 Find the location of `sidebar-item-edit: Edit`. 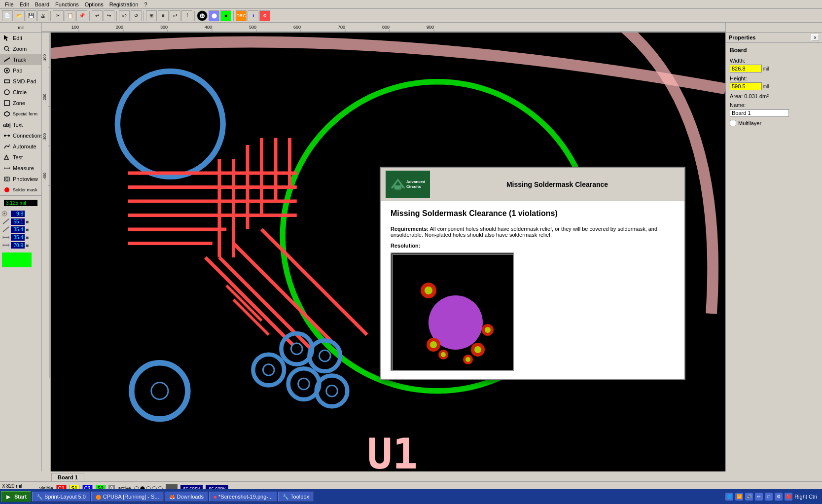

sidebar-item-edit: Edit is located at coordinates (21, 38).